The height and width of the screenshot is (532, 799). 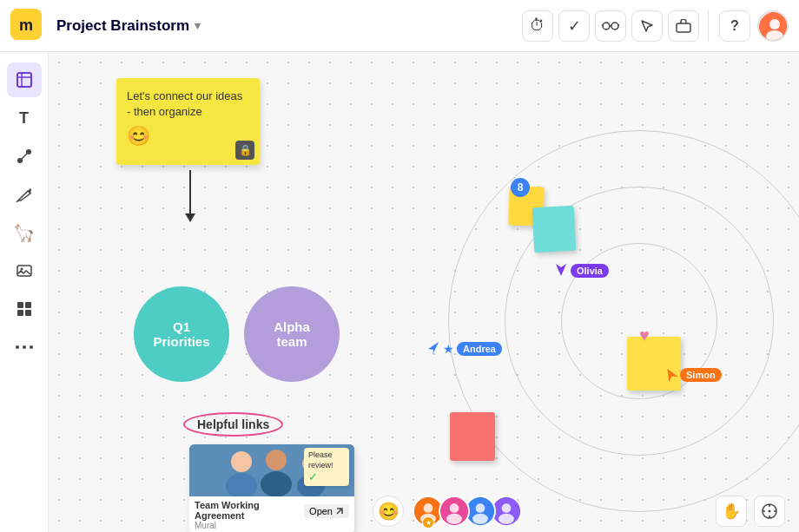 I want to click on help-button: ?, so click(x=735, y=26).